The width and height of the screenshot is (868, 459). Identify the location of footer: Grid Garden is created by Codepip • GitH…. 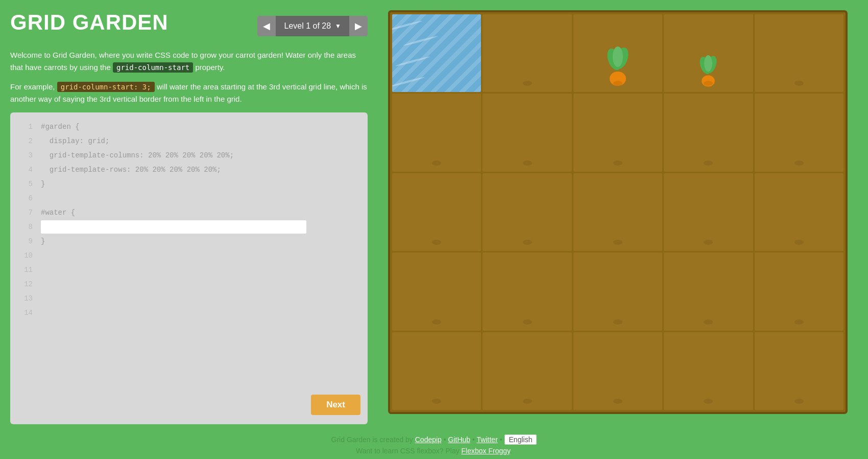
(434, 444).